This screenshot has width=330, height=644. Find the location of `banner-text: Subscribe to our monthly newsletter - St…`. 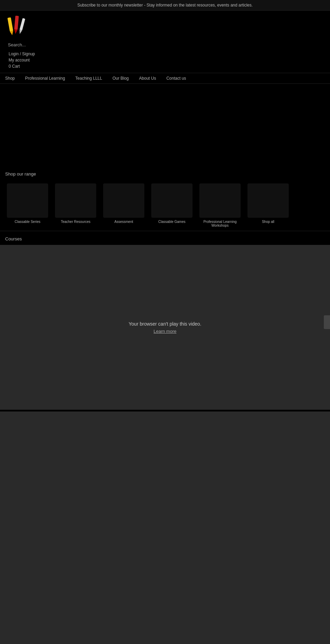

banner-text: Subscribe to our monthly newsletter - St… is located at coordinates (165, 5).